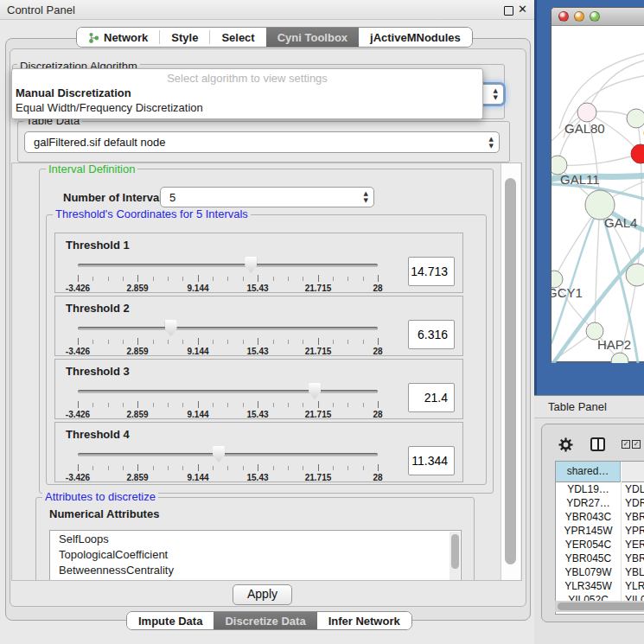 Image resolution: width=644 pixels, height=644 pixels. Describe the element at coordinates (590, 197) in the screenshot. I see `cytoscape-desktop: GAL80GCGAL11GAL4GCY1HHAP2` at that location.